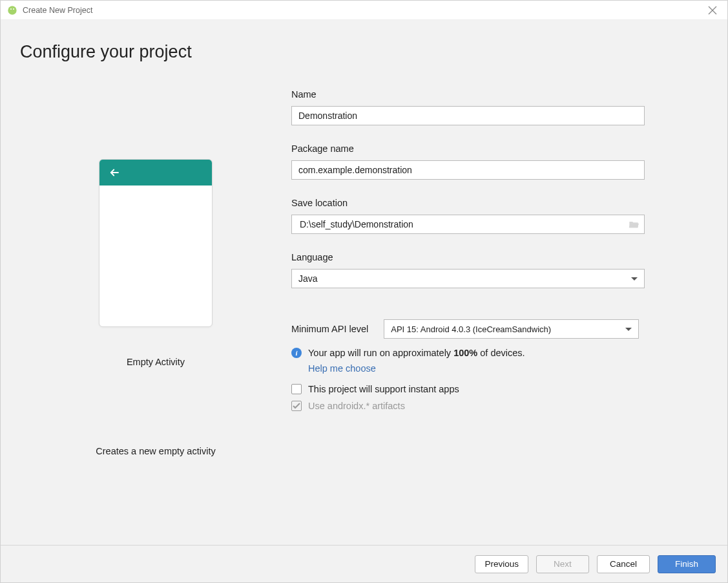  I want to click on instant-apps-row: This project will support instant apps, so click(478, 389).